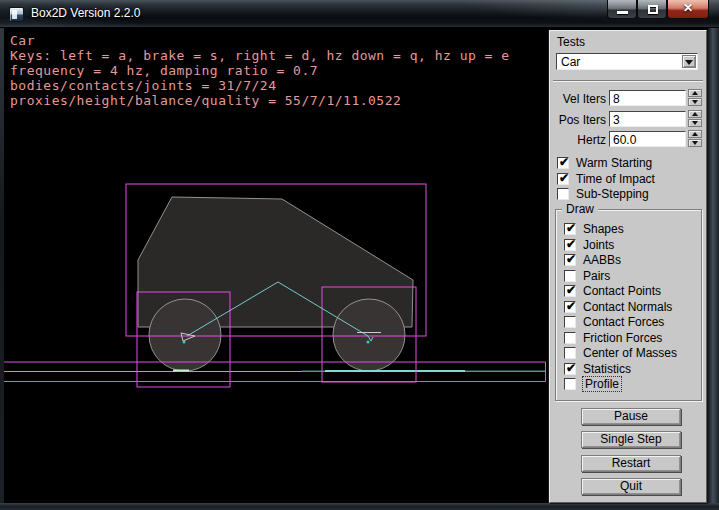 Image resolution: width=719 pixels, height=510 pixels. Describe the element at coordinates (648, 119) in the screenshot. I see `pos-iters-field: 3` at that location.